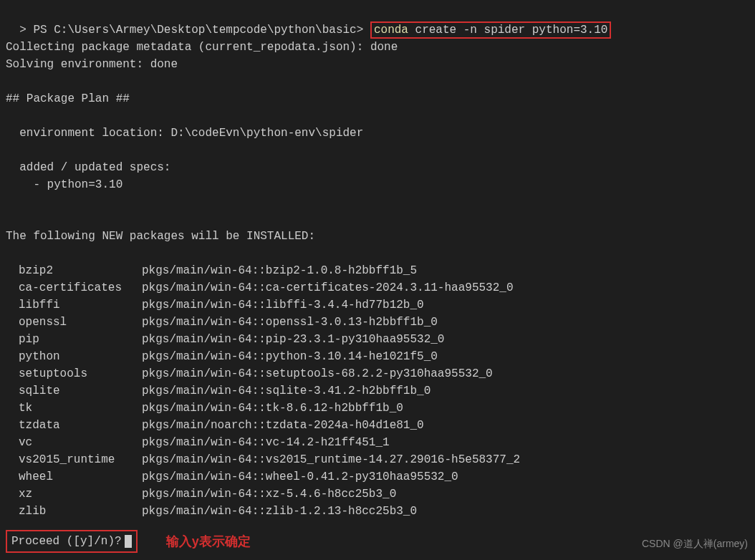  I want to click on package-spec: pkgs/main/win-64::vs2015_runtime-14.27.2…, so click(331, 460).